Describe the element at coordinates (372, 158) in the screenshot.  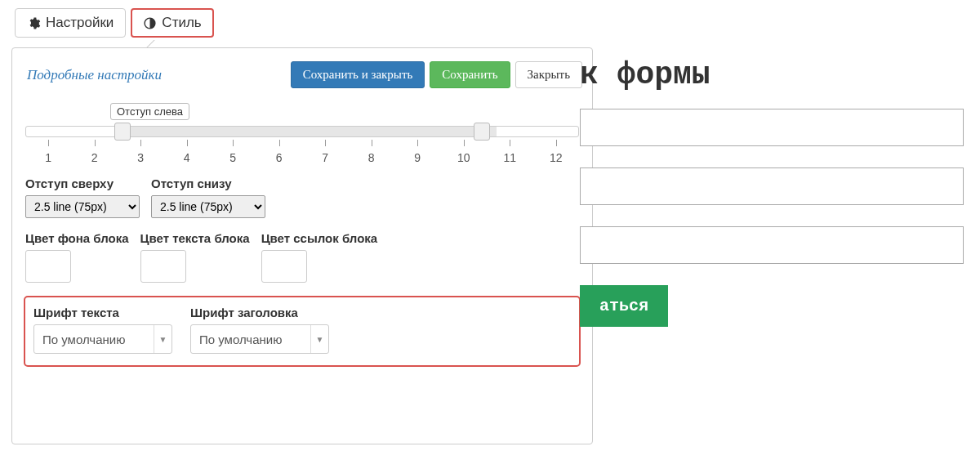
I see `tick-8: 8` at that location.